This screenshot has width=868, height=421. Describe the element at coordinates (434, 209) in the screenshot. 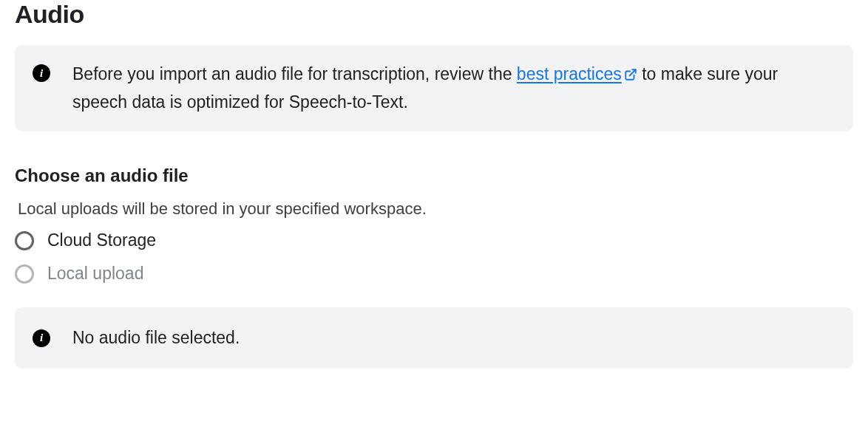

I see `helper-text: Local uploads will be stored in your spe…` at that location.